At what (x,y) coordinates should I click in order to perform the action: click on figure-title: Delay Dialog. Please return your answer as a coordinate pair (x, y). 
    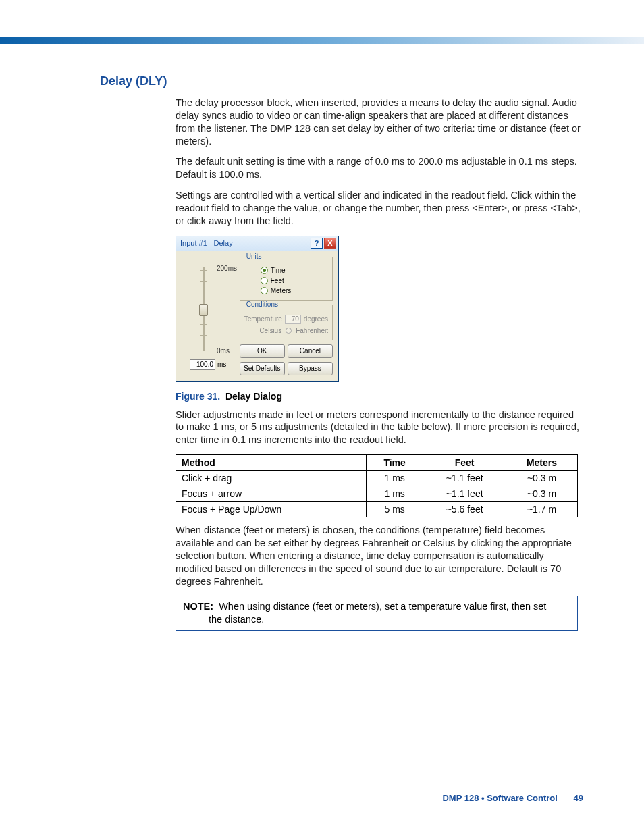
    Looking at the image, I should click on (254, 396).